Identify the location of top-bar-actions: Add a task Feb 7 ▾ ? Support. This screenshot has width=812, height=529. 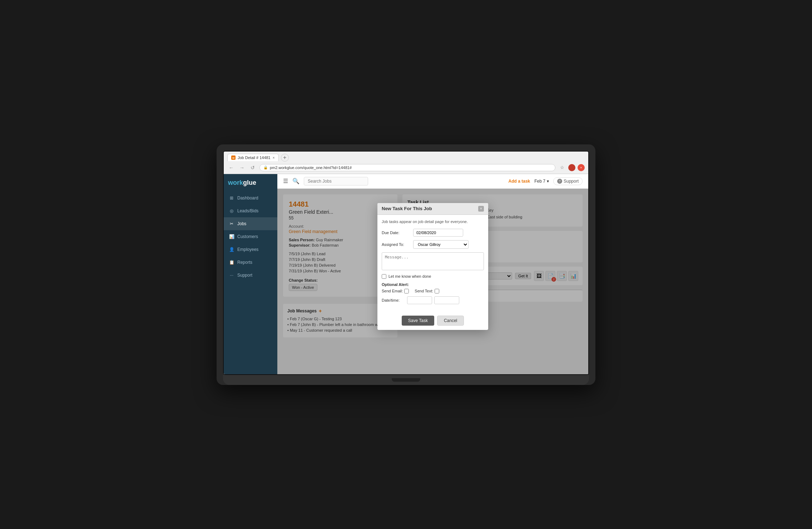
(545, 181).